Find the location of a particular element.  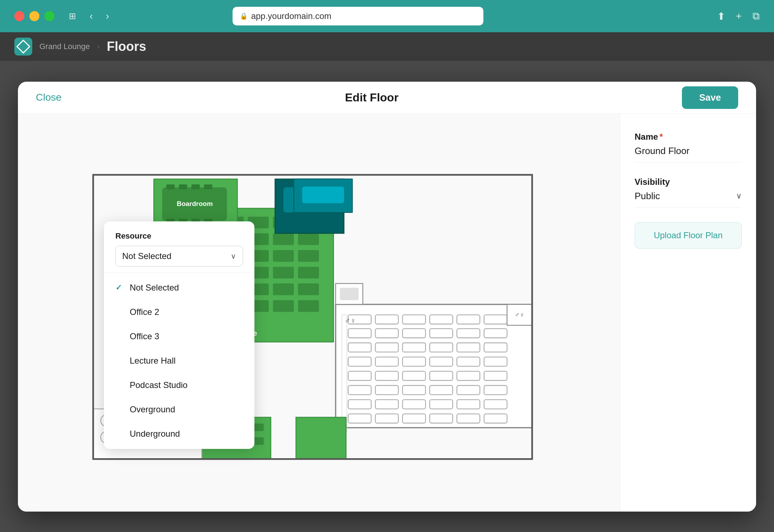

app-topbar: Grand Lounge › Floors is located at coordinates (387, 47).